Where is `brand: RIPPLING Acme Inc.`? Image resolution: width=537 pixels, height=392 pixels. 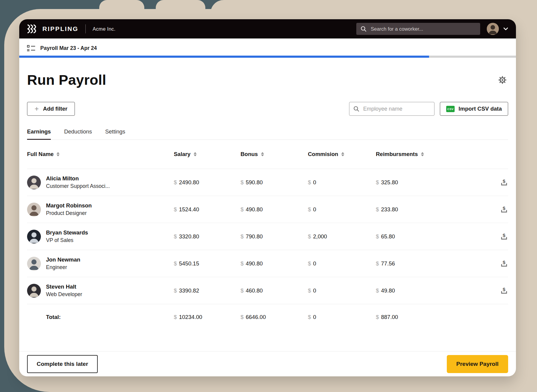 brand: RIPPLING Acme Inc. is located at coordinates (71, 29).